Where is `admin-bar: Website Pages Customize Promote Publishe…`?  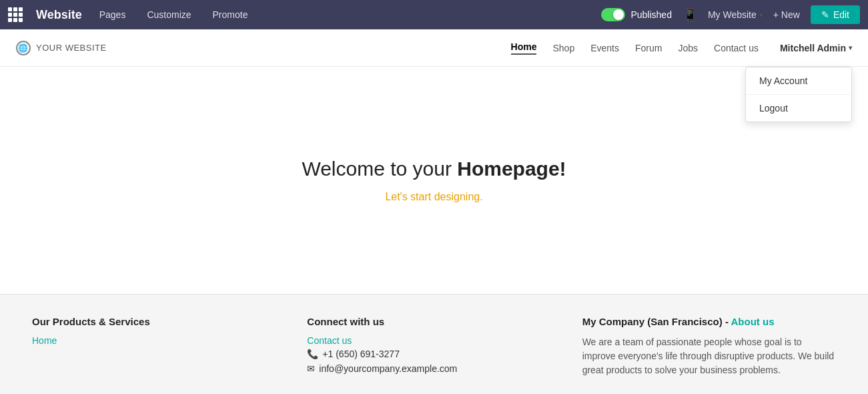 admin-bar: Website Pages Customize Promote Publishe… is located at coordinates (434, 15).